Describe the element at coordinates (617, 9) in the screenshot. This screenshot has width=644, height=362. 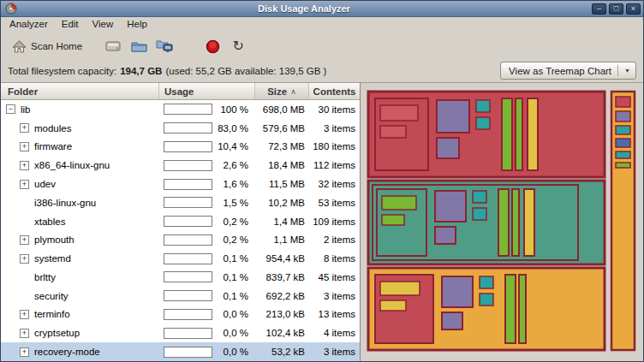
I see `maximize-button: □` at that location.